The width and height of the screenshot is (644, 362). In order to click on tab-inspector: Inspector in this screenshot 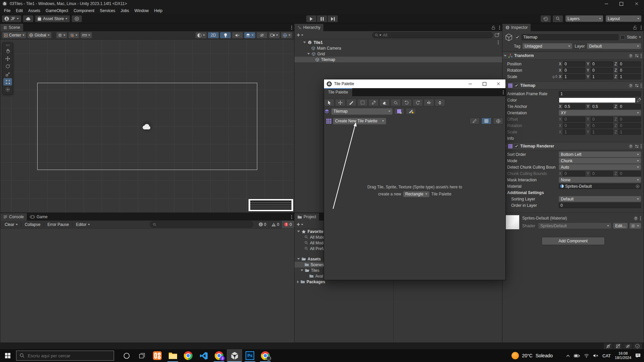, I will do `click(517, 27)`.